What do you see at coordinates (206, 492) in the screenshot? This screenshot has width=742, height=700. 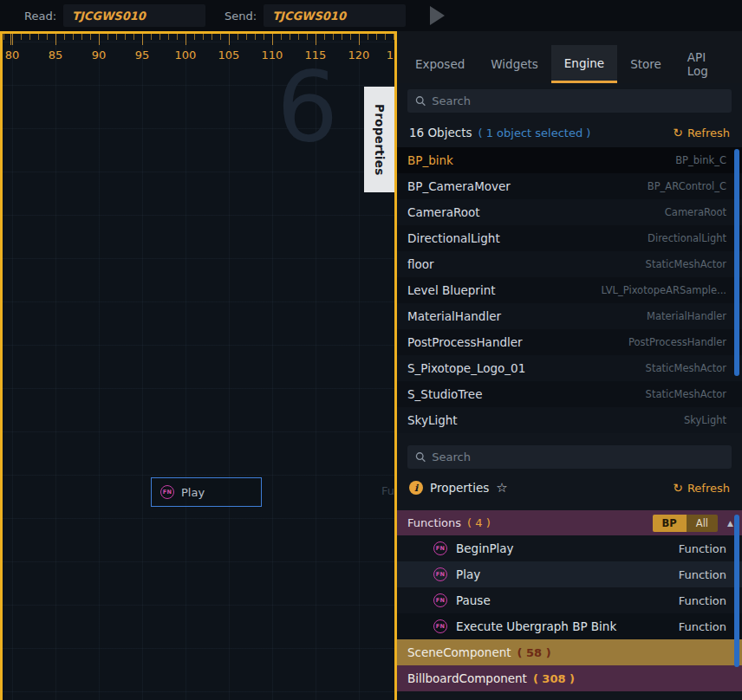 I see `play-function-chip: FN Play` at bounding box center [206, 492].